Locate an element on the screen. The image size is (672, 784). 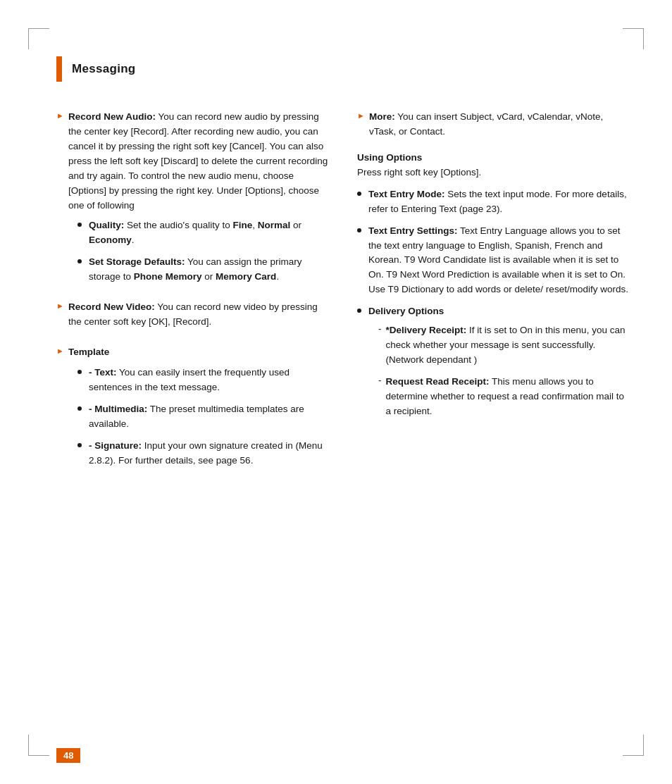
page-number-box: 48 is located at coordinates (68, 755).